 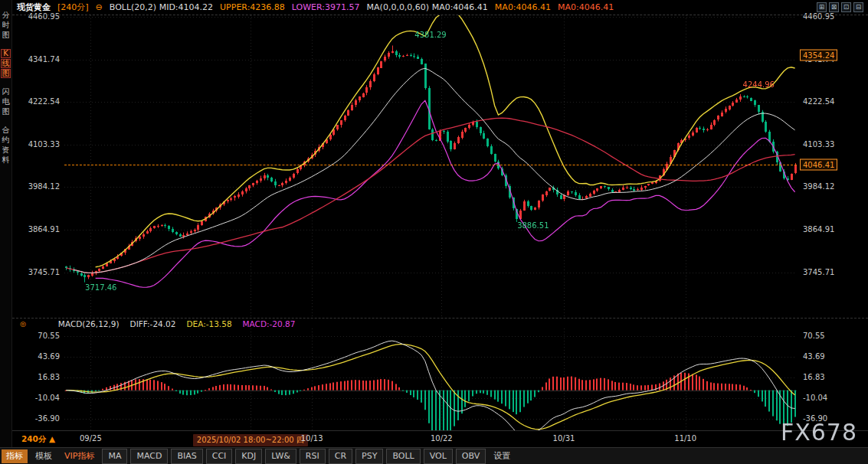 I want to click on axis-tick-label: 16.83, so click(x=49, y=377).